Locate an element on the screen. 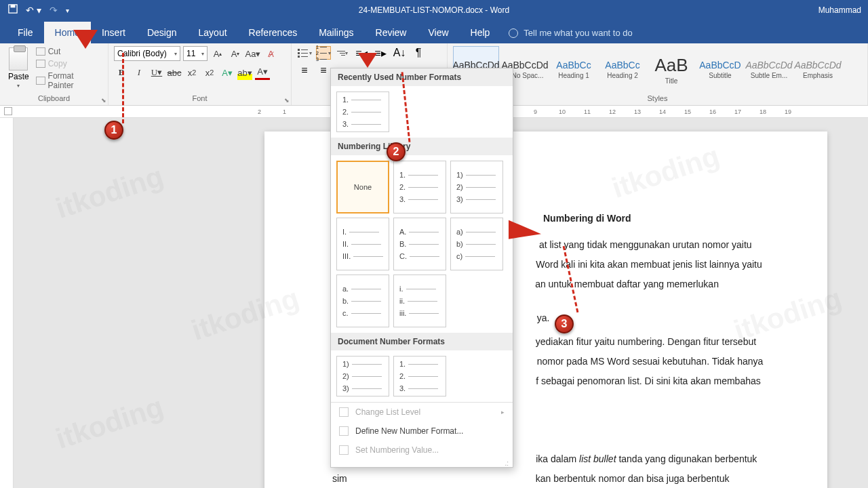 This screenshot has width=868, height=488. align-left-button: ≡ is located at coordinates (304, 70).